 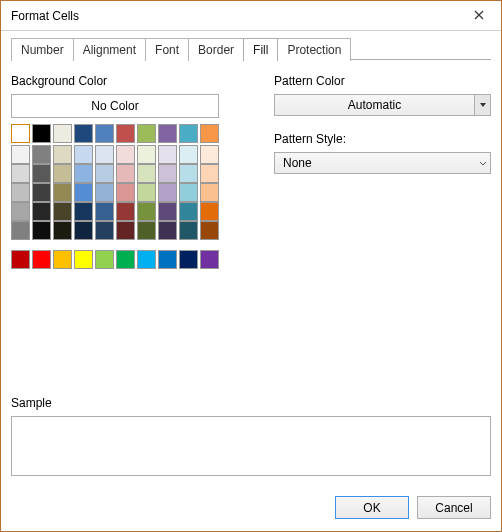 I want to click on tab-alignment: Alignment, so click(x=110, y=50).